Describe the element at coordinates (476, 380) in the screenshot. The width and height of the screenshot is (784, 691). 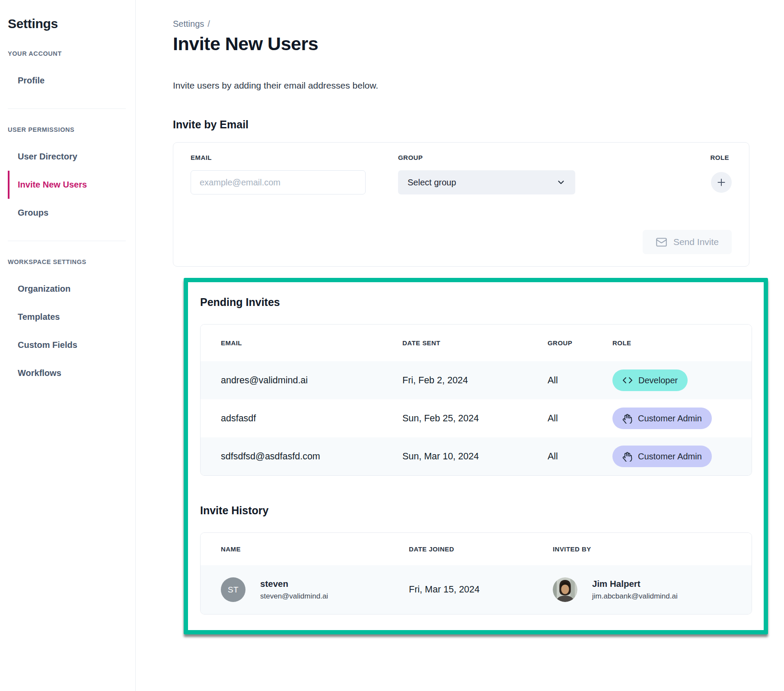
I see `table-row: andres@validmind.ai Fri, Feb 2, 2024 All…` at that location.